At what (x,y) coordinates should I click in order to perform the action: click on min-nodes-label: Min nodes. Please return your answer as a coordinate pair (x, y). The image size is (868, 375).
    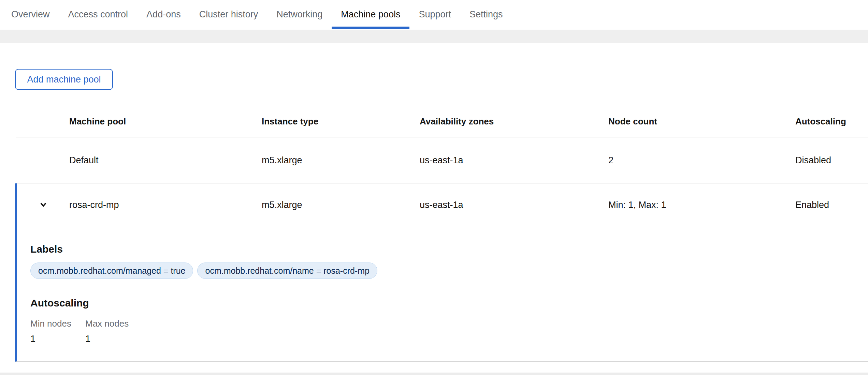
    Looking at the image, I should click on (58, 324).